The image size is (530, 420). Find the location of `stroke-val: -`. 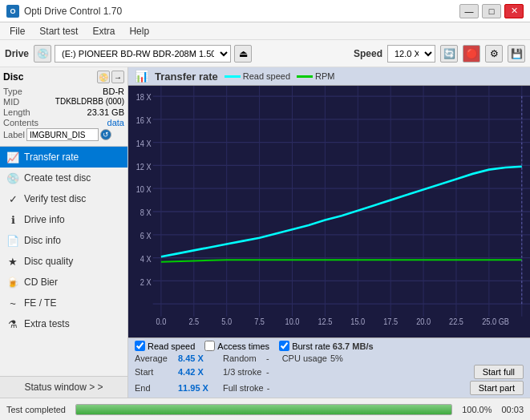

stroke-val: - is located at coordinates (268, 372).